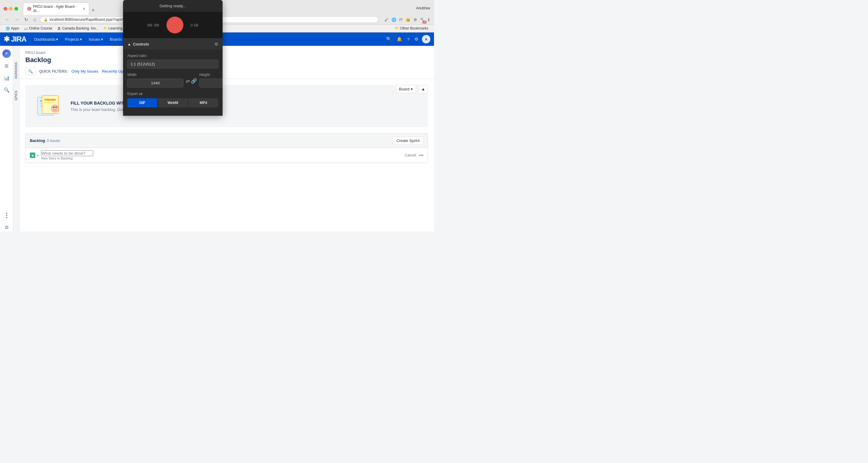 This screenshot has height=463, width=868. I want to click on export-buttons: GIF WebM MP4, so click(173, 103).